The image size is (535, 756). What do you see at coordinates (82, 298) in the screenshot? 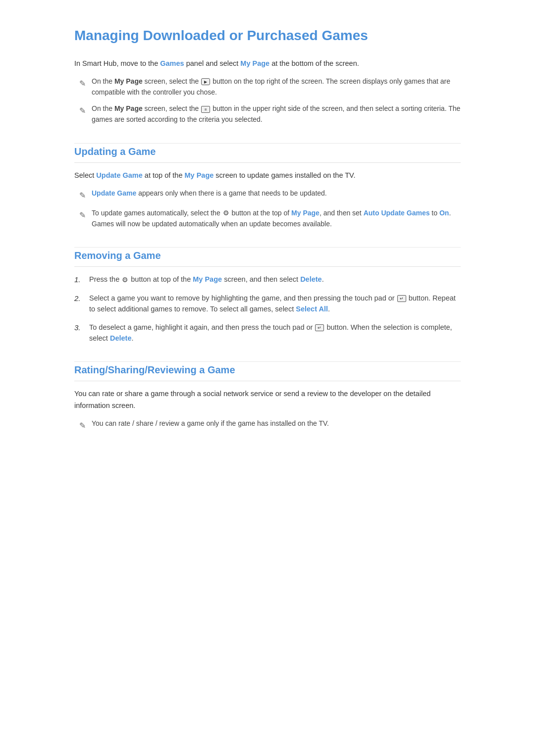
I see `step-number-2: 2.` at bounding box center [82, 298].